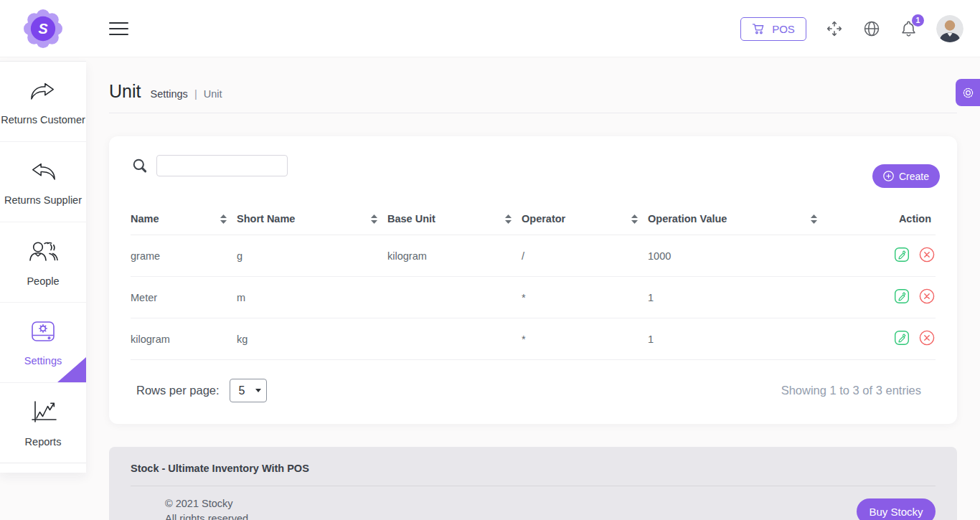 The width and height of the screenshot is (980, 520). I want to click on sidebar-item-label: Reports, so click(43, 442).